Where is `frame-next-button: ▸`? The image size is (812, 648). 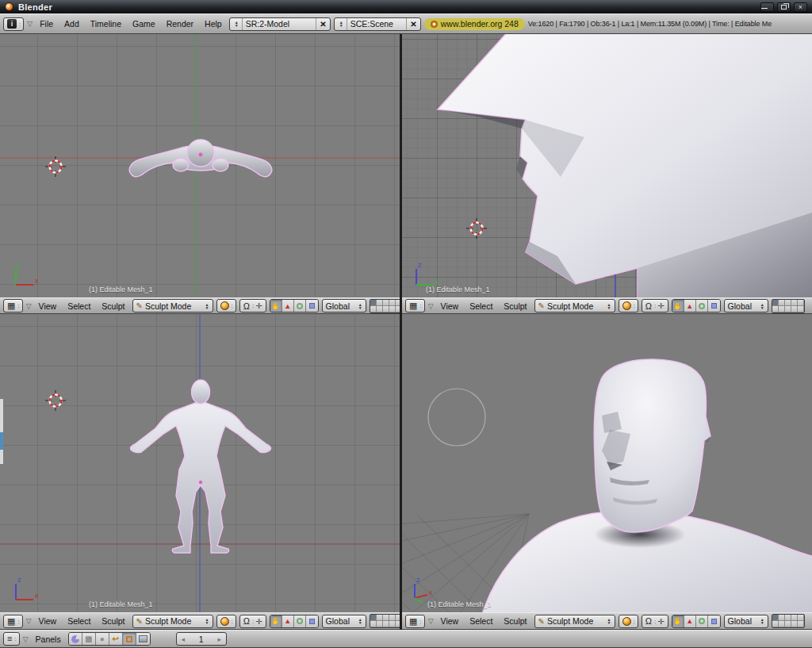
frame-next-button: ▸ is located at coordinates (220, 639).